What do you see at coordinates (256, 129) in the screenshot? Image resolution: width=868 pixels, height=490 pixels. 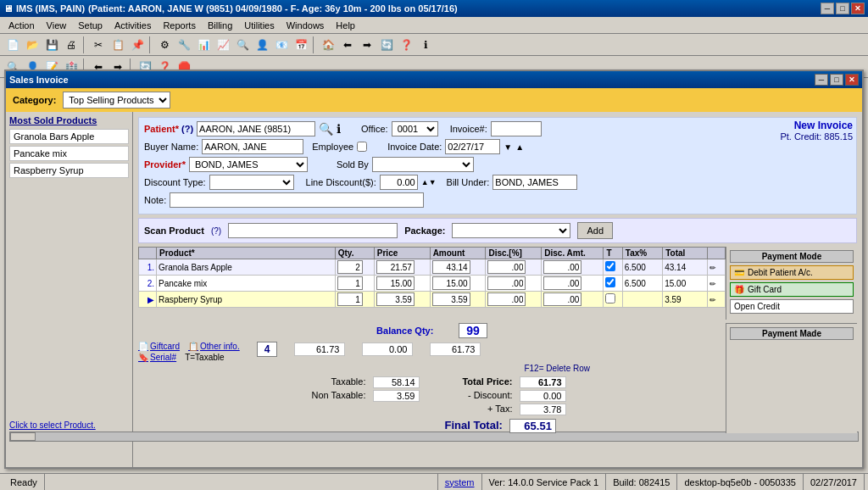 I see `patient-input` at bounding box center [256, 129].